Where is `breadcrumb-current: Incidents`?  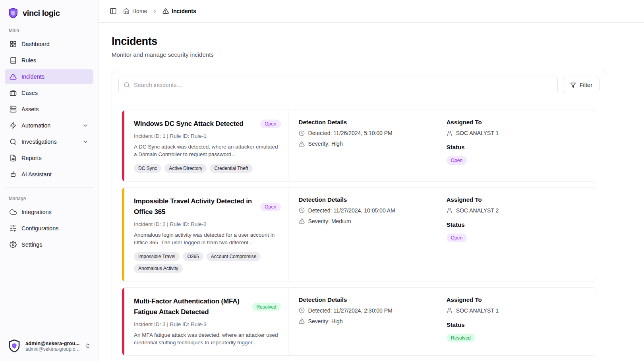
breadcrumb-current: Incidents is located at coordinates (179, 11).